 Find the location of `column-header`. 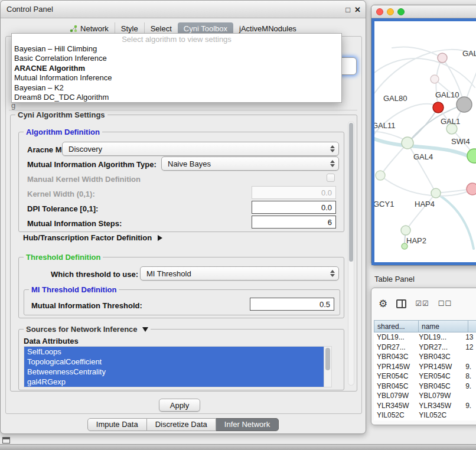

column-header is located at coordinates (472, 326).